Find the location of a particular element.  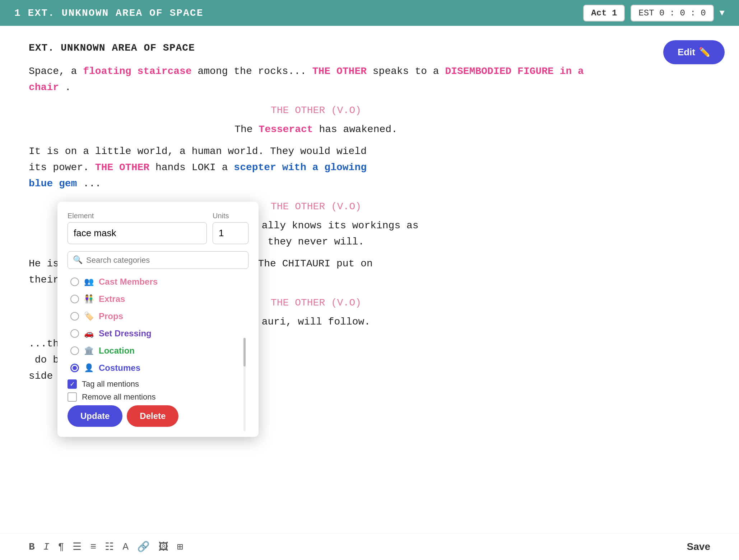

dialogue-1-pre: The is located at coordinates (246, 129).